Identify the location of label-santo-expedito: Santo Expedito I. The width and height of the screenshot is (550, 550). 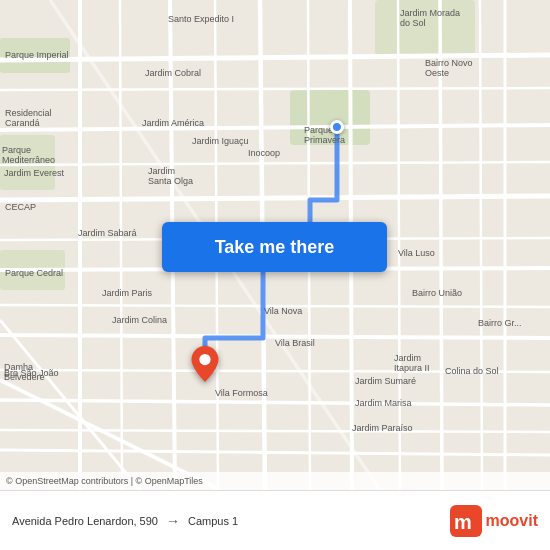
(201, 19).